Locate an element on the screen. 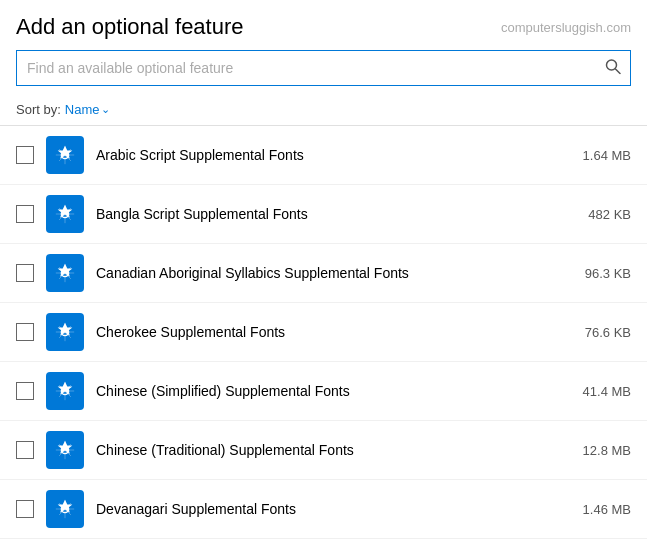 This screenshot has height=547, width=647. feature-size: 41.4 MB is located at coordinates (607, 392).